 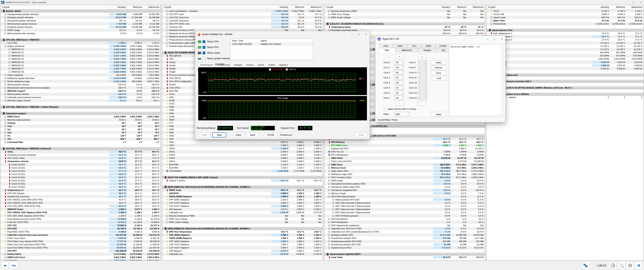 What do you see at coordinates (80, 56) in the screenshot?
I see `sensor-row: 9800X3D C35,237.1 MHz4,825.3 MHz5,614.9 …` at bounding box center [80, 56].